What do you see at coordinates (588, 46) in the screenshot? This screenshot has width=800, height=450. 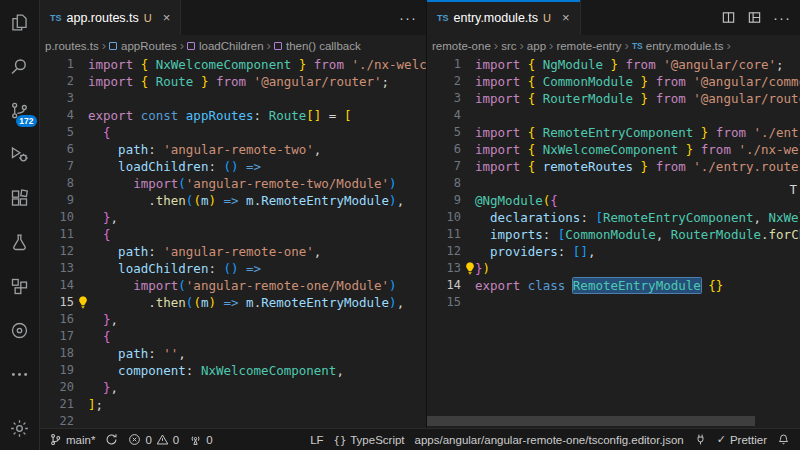 I see `breadcrumb-item: remote-entry` at bounding box center [588, 46].